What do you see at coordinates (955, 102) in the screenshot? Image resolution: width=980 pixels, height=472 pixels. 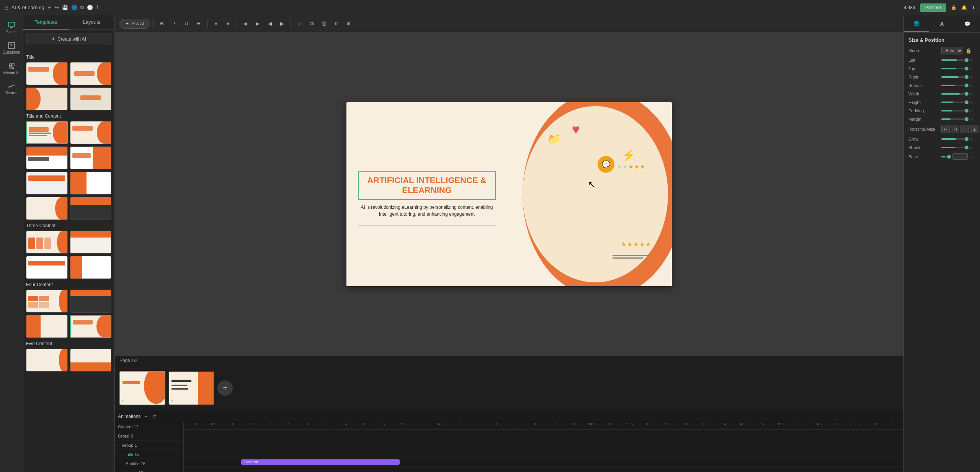 I see `height-slider` at bounding box center [955, 102].